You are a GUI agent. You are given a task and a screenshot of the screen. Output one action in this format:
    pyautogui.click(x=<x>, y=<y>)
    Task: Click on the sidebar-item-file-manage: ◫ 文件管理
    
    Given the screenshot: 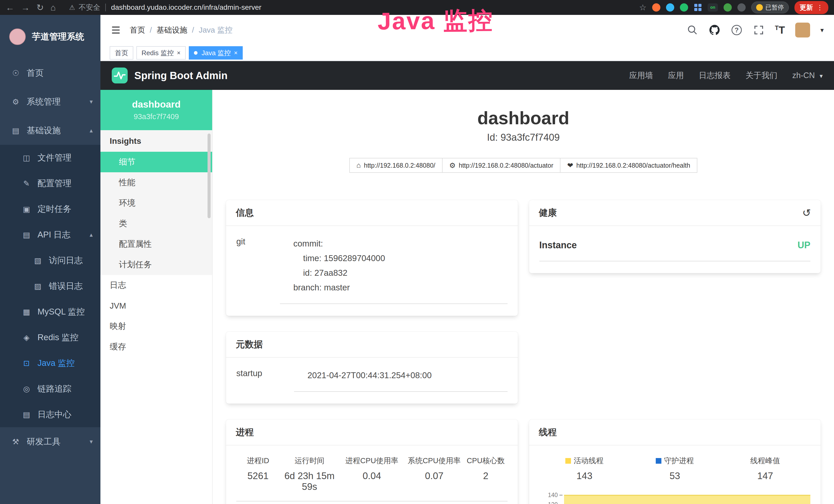 What is the action you would take?
    pyautogui.click(x=50, y=158)
    